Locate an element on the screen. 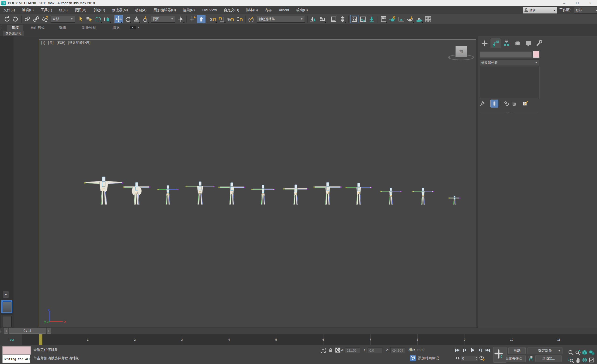 The image size is (597, 364). workspace-dropdown: 默认 ▼ is located at coordinates (586, 10).